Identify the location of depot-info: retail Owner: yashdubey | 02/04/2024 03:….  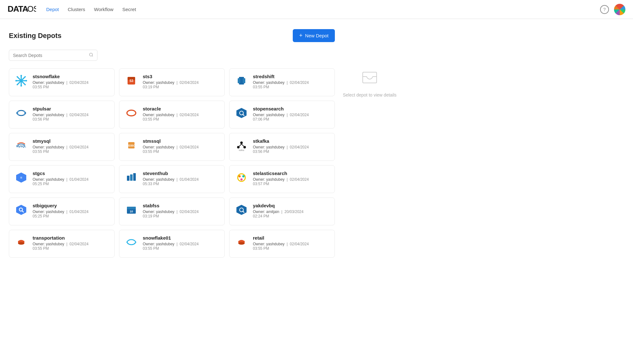
(291, 243).